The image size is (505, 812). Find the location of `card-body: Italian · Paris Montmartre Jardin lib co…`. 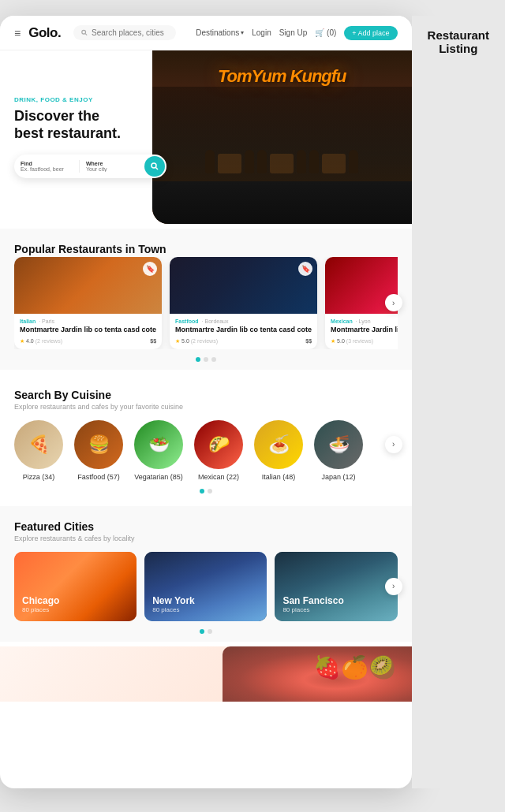

card-body: Italian · Paris Montmartre Jardin lib co… is located at coordinates (88, 331).